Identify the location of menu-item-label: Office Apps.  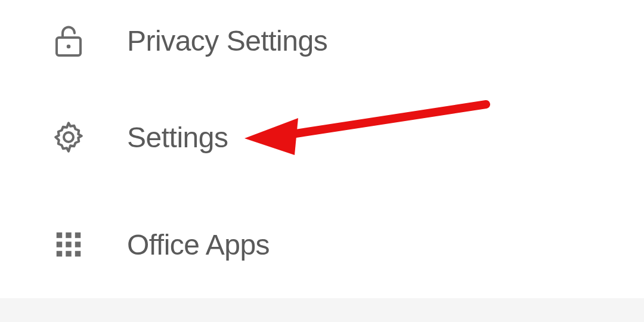
(198, 244).